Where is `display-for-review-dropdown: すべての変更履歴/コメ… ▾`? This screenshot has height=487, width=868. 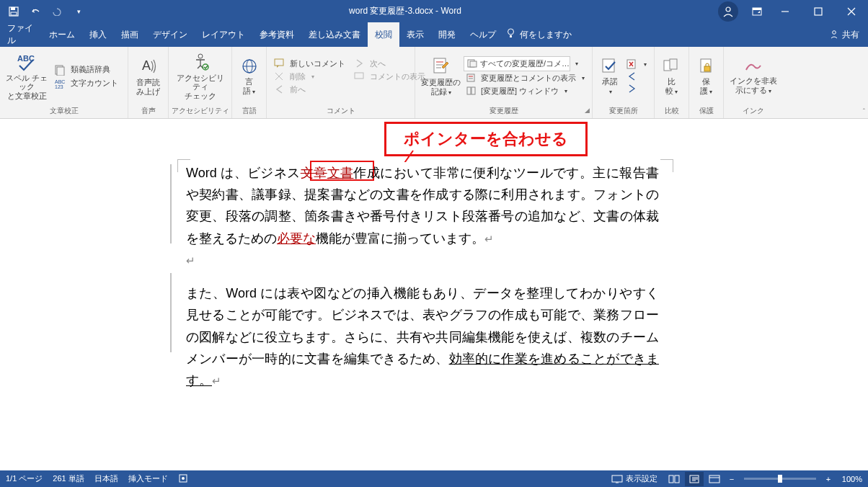
display-for-review-dropdown: すべての変更履歴/コメ… ▾ is located at coordinates (517, 63).